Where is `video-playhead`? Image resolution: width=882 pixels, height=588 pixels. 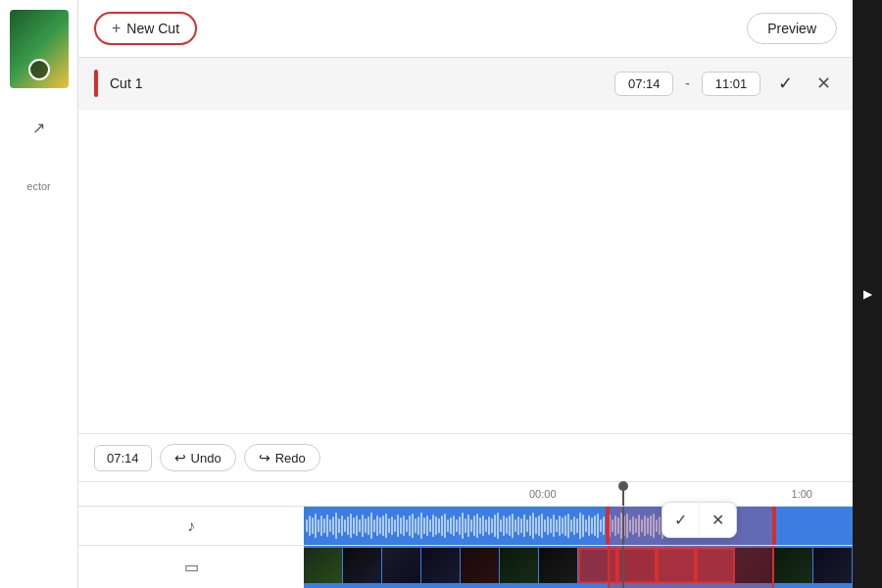 video-playhead is located at coordinates (623, 566).